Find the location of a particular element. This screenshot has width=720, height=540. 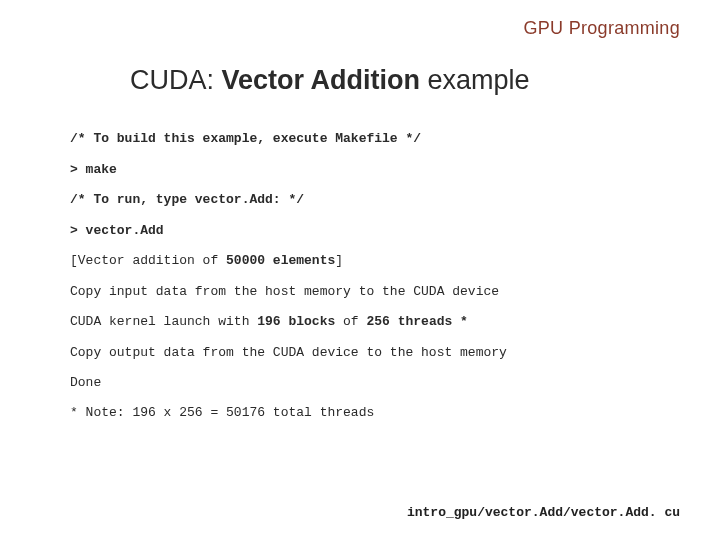

comment-run: /* To run, type vector.Add: */ is located at coordinates (375, 200).